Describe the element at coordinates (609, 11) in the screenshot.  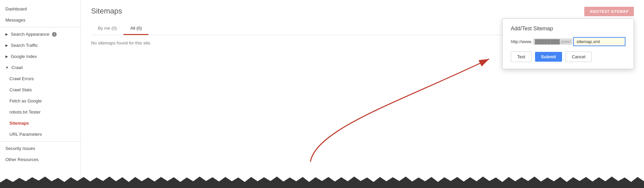
I see `add-test-sitemap-button: ADD/TEST SITEMAP` at that location.